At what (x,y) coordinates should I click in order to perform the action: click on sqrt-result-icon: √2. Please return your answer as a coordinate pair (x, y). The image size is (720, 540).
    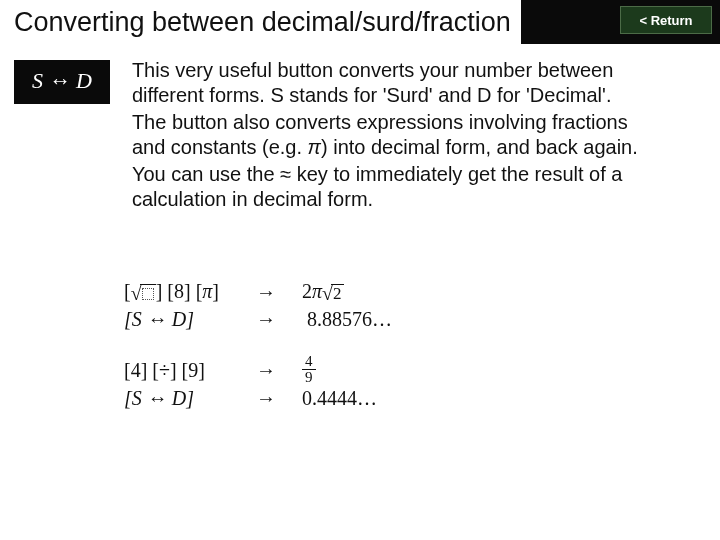
    Looking at the image, I should click on (332, 293).